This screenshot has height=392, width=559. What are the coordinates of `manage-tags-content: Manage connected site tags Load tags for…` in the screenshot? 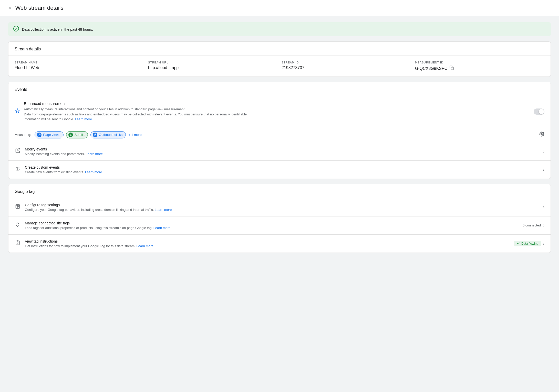 It's located at (272, 225).